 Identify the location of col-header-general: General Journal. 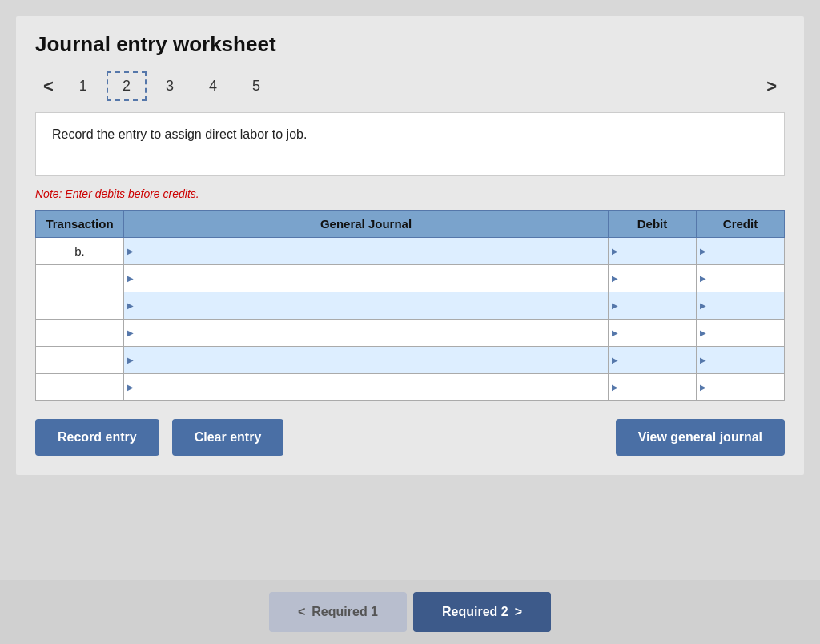
(367, 224).